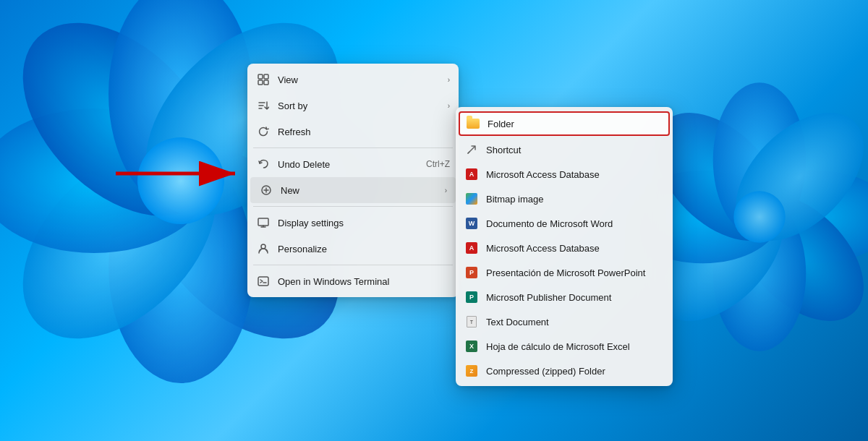 Image resolution: width=868 pixels, height=441 pixels. I want to click on submenu-item-text: T Text Document, so click(564, 322).